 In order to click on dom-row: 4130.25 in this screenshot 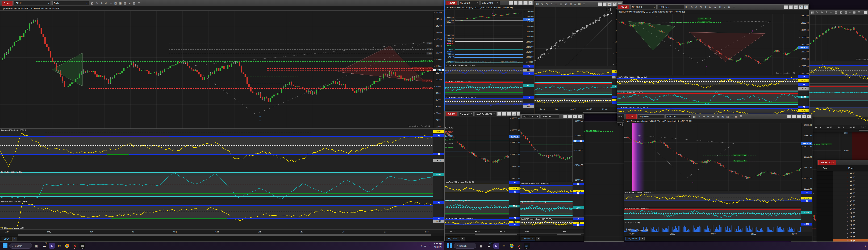, I will do `click(842, 205)`.